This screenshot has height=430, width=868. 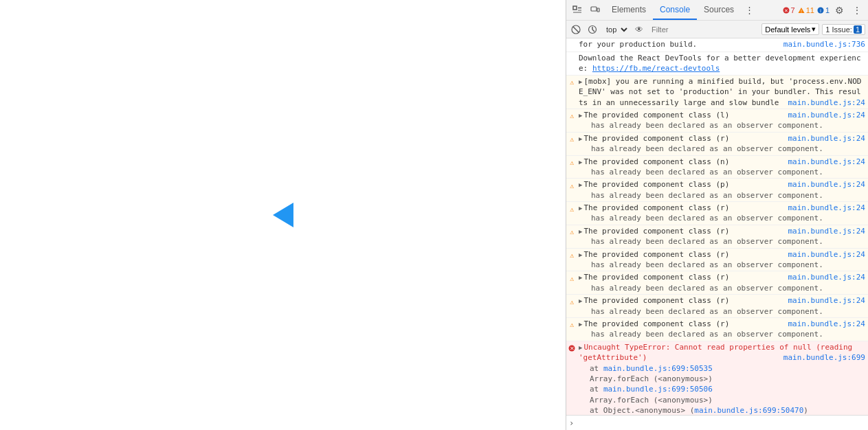 What do you see at coordinates (717, 168) in the screenshot?
I see `console-warning: ⚠ ▶The provided component class (n) main…` at bounding box center [717, 168].